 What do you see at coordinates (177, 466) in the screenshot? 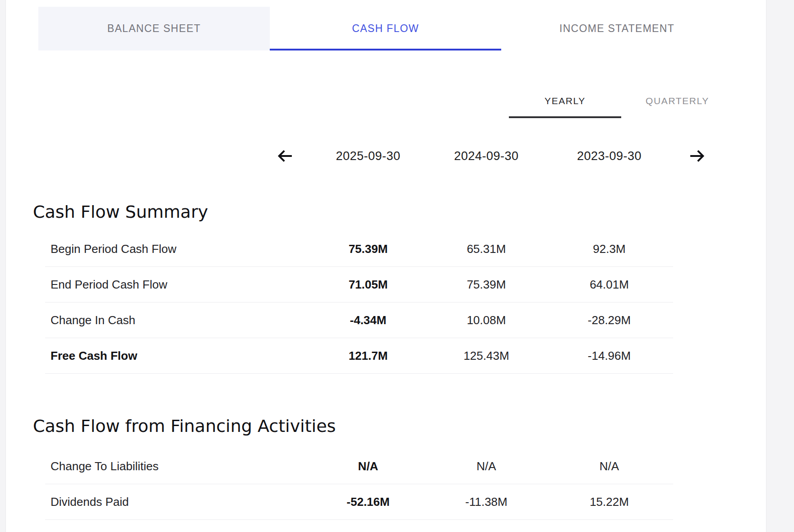
I see `row-label: Change To Liabilities` at bounding box center [177, 466].